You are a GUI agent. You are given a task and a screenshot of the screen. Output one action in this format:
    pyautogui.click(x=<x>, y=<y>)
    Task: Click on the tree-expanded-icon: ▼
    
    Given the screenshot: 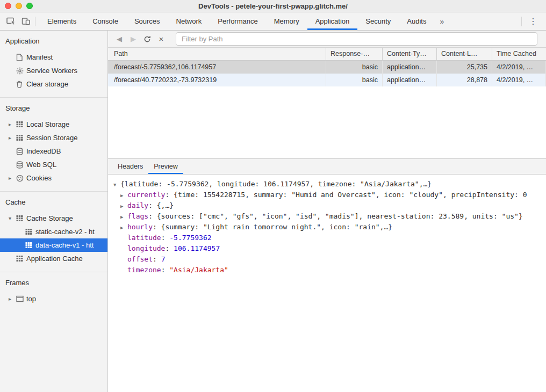 What is the action you would take?
    pyautogui.click(x=117, y=185)
    